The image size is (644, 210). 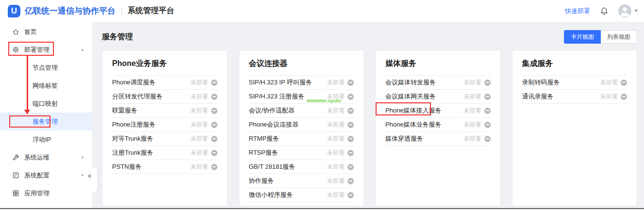 What do you see at coordinates (133, 153) in the screenshot?
I see `service-name: 注册Trunk服务` at bounding box center [133, 153].